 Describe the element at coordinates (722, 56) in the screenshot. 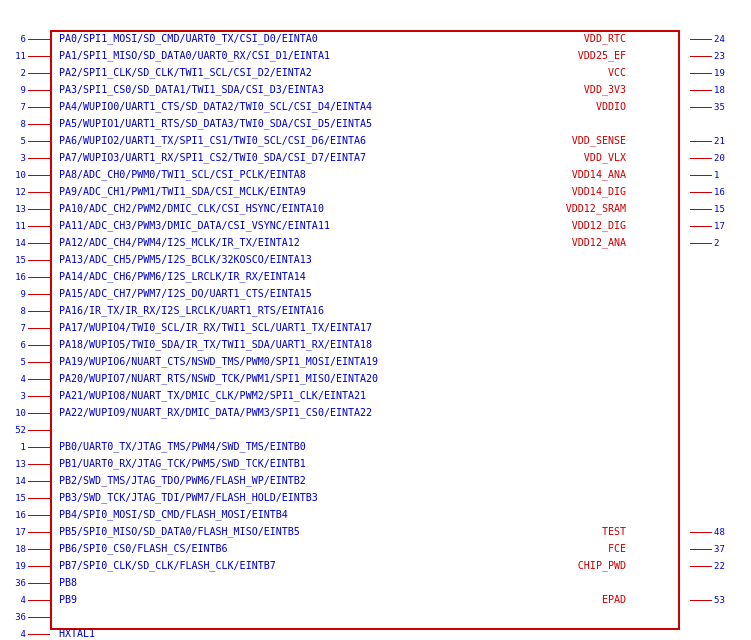

I see `right-pin-number: 23` at that location.